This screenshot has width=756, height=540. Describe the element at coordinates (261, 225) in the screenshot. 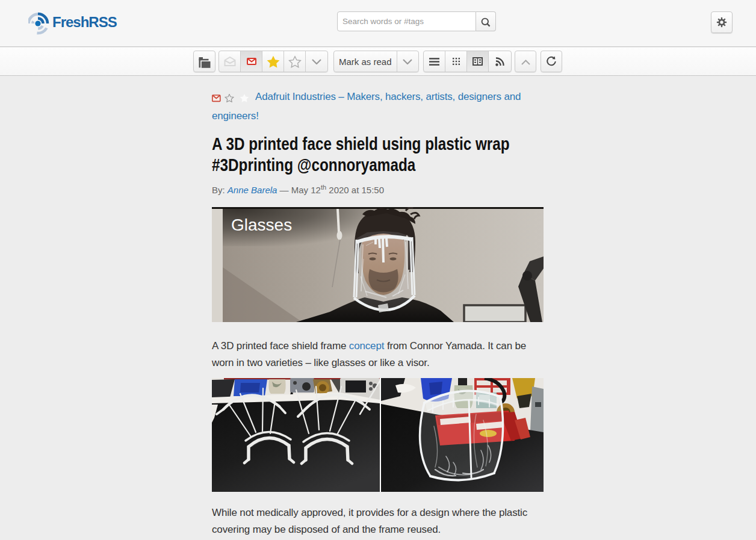

I see `svg-text: Glasses` at that location.